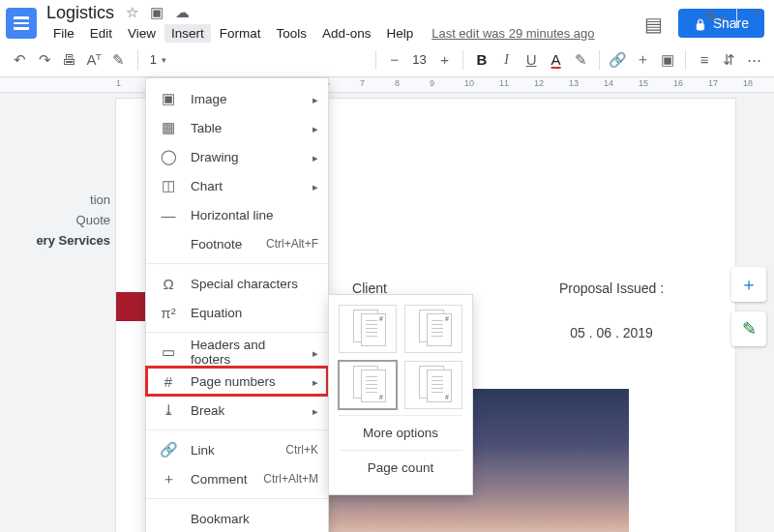 This screenshot has height=532, width=774. What do you see at coordinates (387, 21) in the screenshot?
I see `app-header: Logistics ☆ ▣ ☁ FileEditViewInsertFormat…` at bounding box center [387, 21].